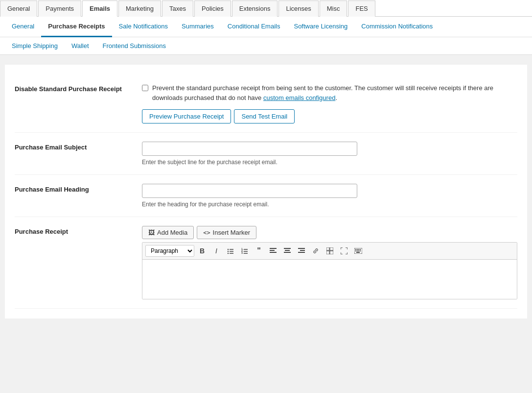 This screenshot has height=393, width=532. What do you see at coordinates (266, 196) in the screenshot?
I see `purchase-email-heading-row: Purchase Email Heading Enter the heading…` at bounding box center [266, 196].